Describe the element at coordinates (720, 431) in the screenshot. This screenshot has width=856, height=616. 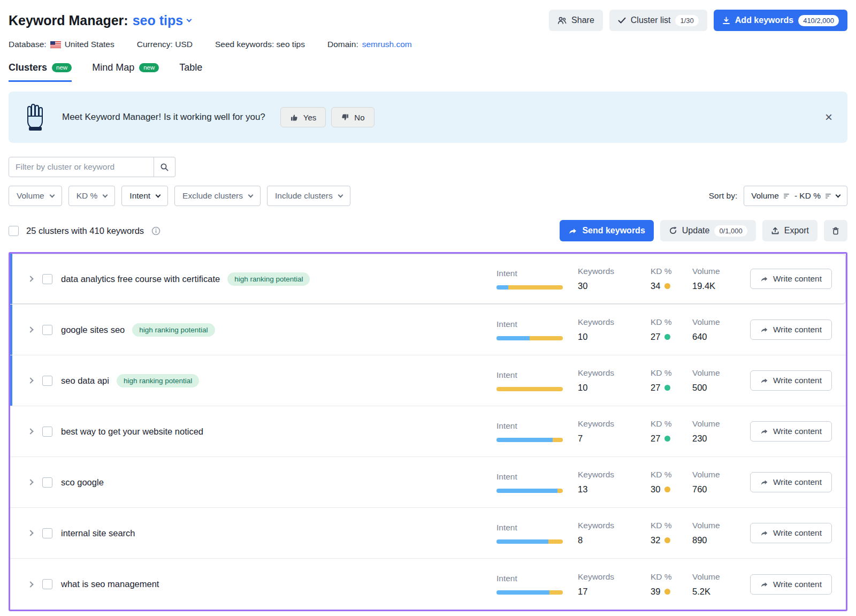
I see `volume-metric: Volume 230` at that location.